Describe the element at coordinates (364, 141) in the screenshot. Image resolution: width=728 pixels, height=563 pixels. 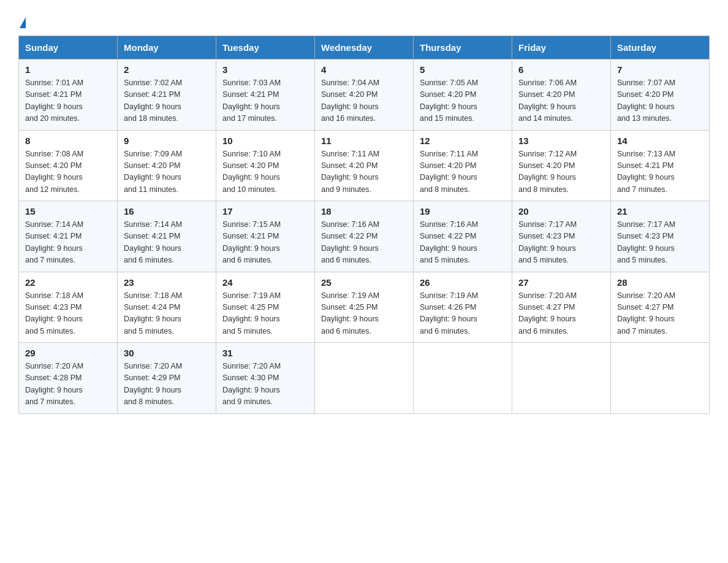
I see `day-number: 11` at that location.